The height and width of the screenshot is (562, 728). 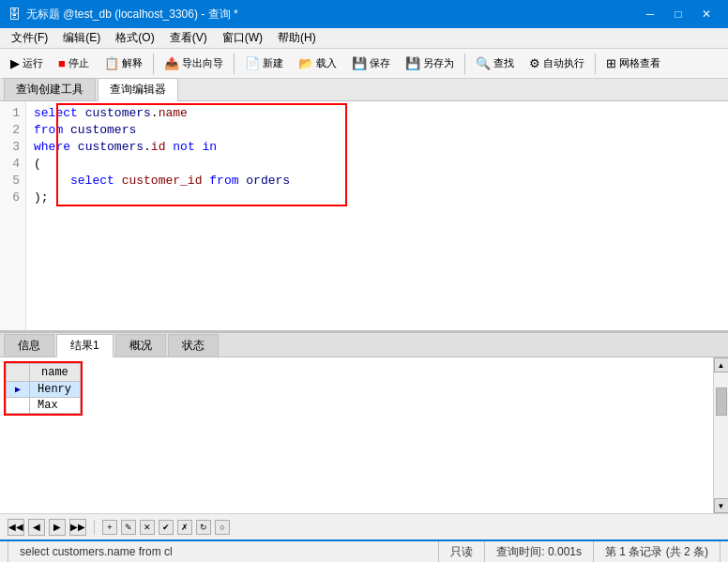 What do you see at coordinates (720, 435) in the screenshot?
I see `result-scrollbar: ▲ ▼` at bounding box center [720, 435].